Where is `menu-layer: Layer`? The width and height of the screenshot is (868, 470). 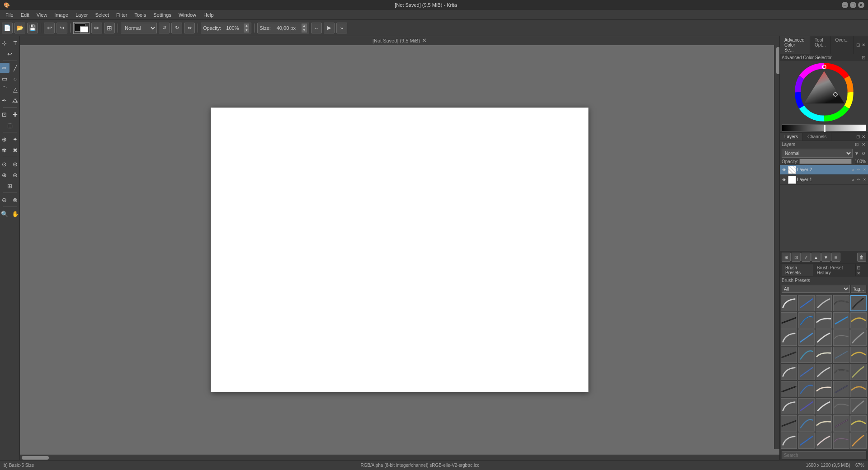
menu-layer: Layer is located at coordinates (82, 15).